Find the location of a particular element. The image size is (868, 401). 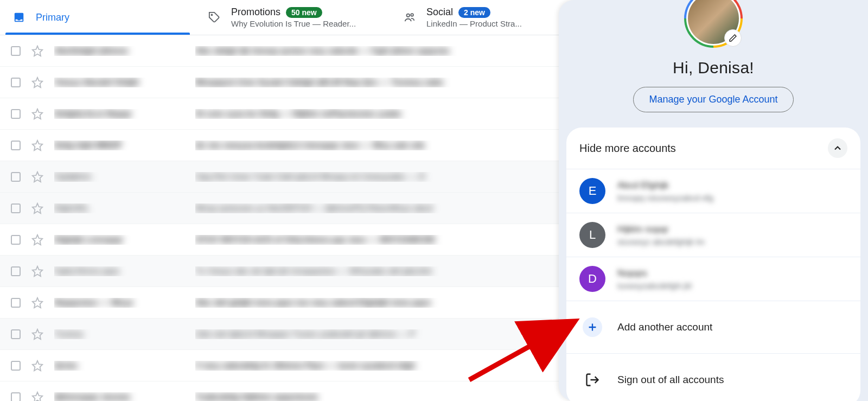

hide-accounts-label: Hide more accounts is located at coordinates (628, 149).